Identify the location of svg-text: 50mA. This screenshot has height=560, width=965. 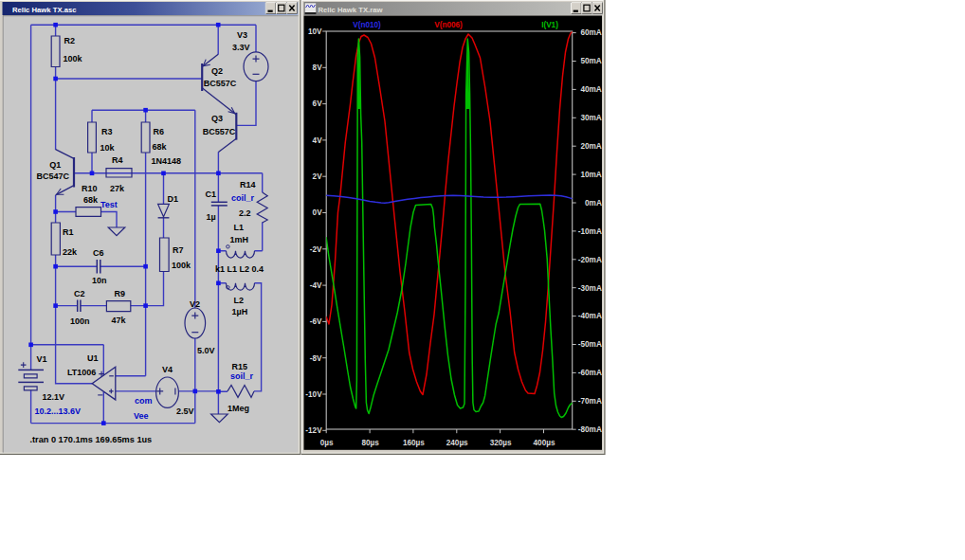
(591, 61).